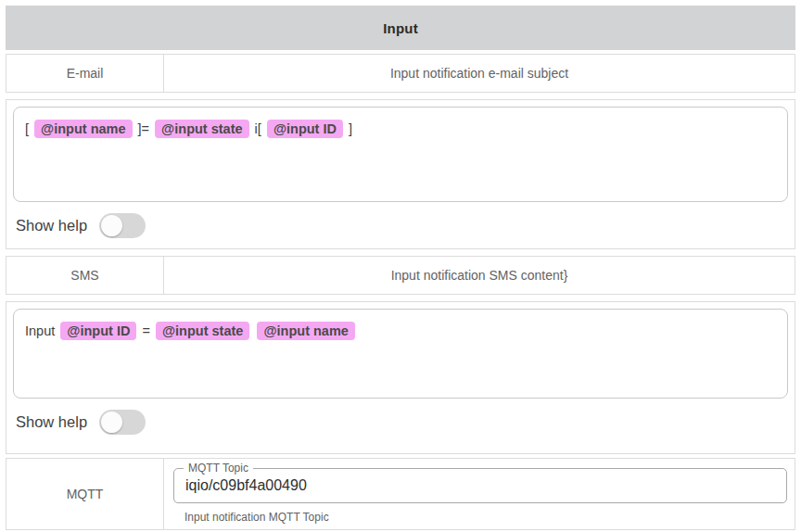  What do you see at coordinates (349, 129) in the screenshot?
I see `editor-text: ]` at bounding box center [349, 129].